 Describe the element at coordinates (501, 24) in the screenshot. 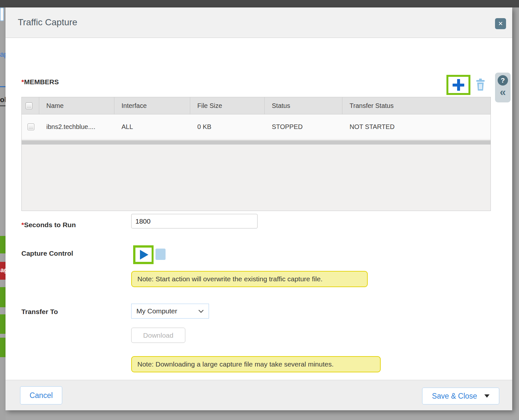

I see `close-button: ✕` at that location.